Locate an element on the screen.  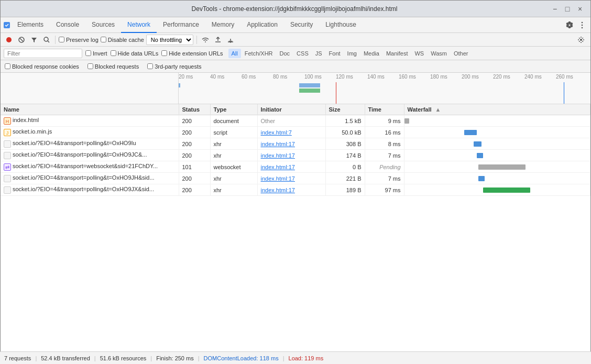
tab-lighthouse: Lighthouse is located at coordinates (341, 25).